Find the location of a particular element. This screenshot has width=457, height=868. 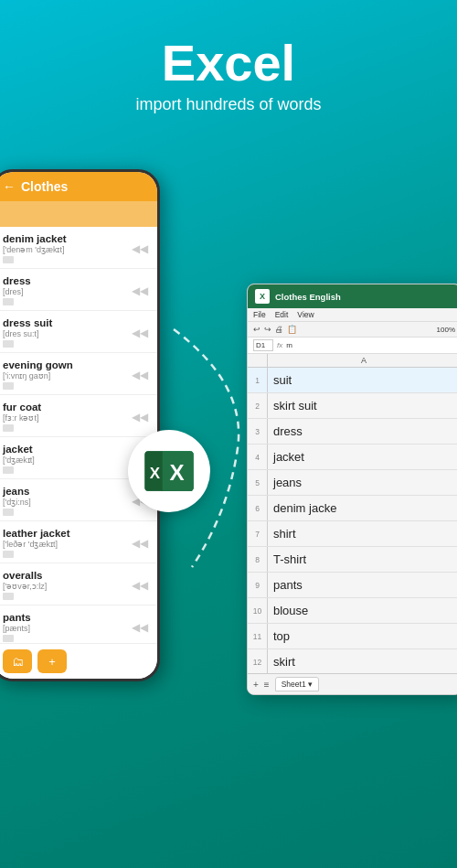

word-label: leather jacket is located at coordinates (37, 533).